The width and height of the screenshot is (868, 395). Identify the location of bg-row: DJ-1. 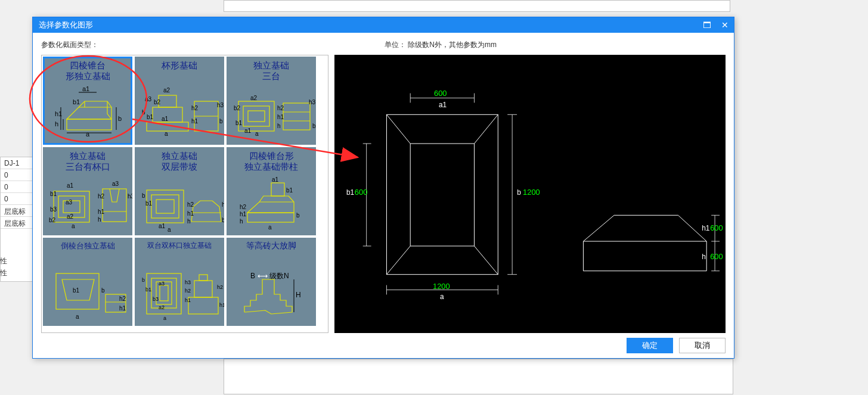
(18, 163).